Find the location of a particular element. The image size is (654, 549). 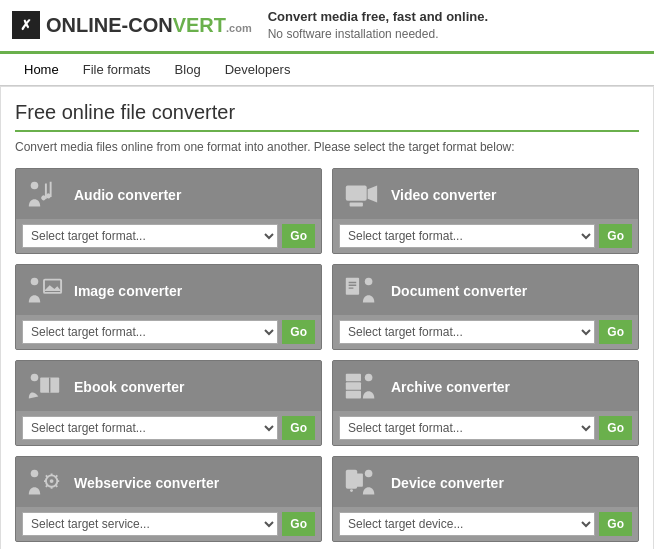

page-title: Free online file converter is located at coordinates (327, 116).